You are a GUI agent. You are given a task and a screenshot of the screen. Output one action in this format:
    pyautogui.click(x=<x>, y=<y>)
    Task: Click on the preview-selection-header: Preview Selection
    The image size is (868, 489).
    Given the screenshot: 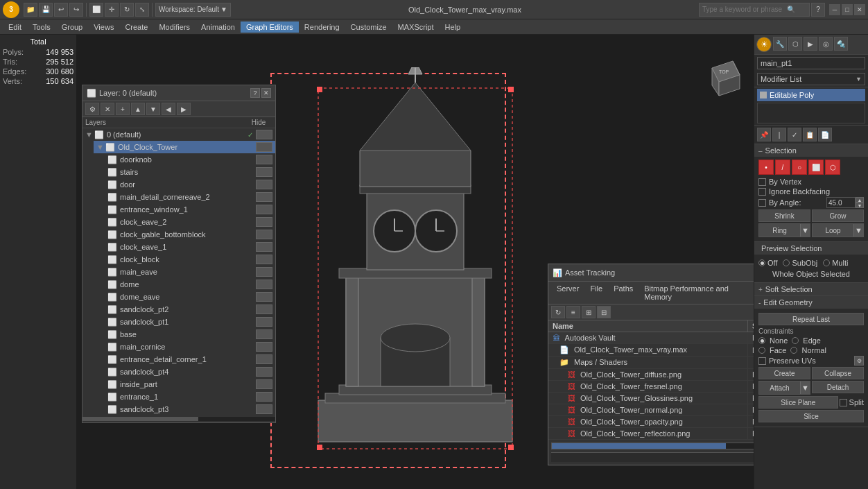 What is the action you would take?
    pyautogui.click(x=811, y=248)
    